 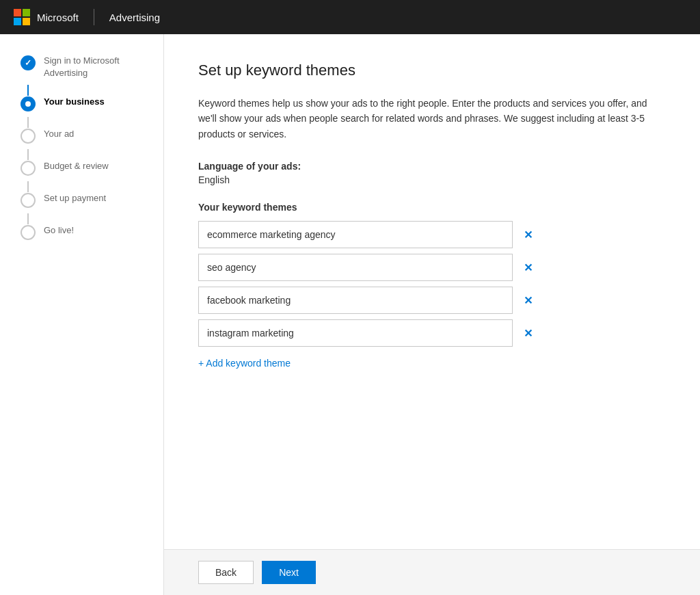 What do you see at coordinates (104, 67) in the screenshot?
I see `sidebar-item-sign-in-label: Sign in to Microsoft Advertising` at bounding box center [104, 67].